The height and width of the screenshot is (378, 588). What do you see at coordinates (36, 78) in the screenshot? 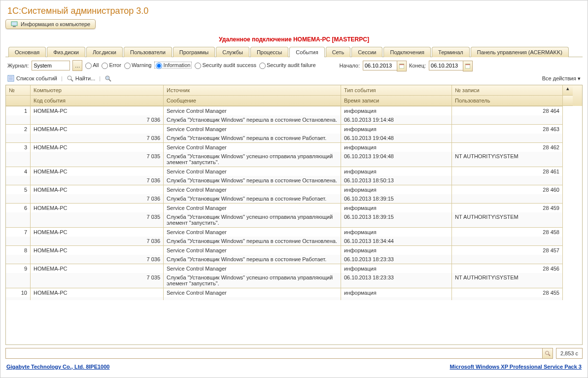
I see `event-list-label: Список событий` at bounding box center [36, 78].